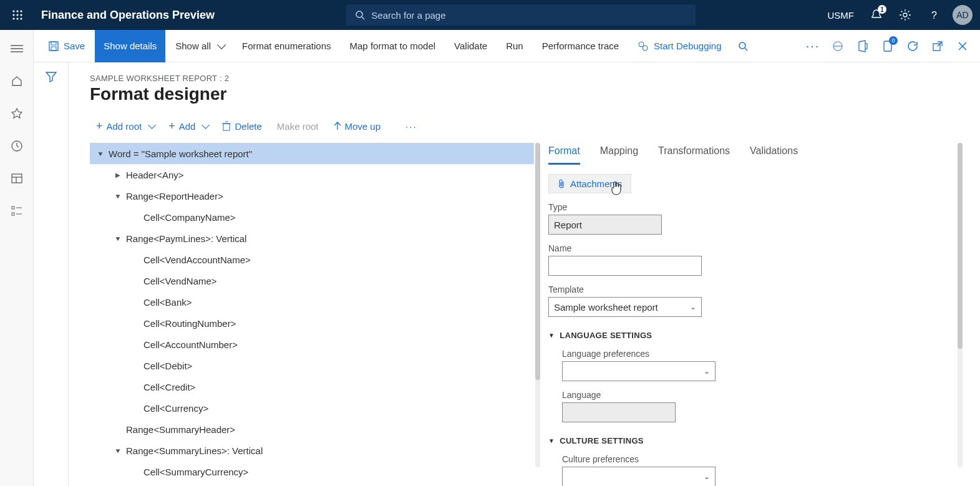 The width and height of the screenshot is (980, 486). I want to click on tree-node-label: Cell<Bank>, so click(168, 302).